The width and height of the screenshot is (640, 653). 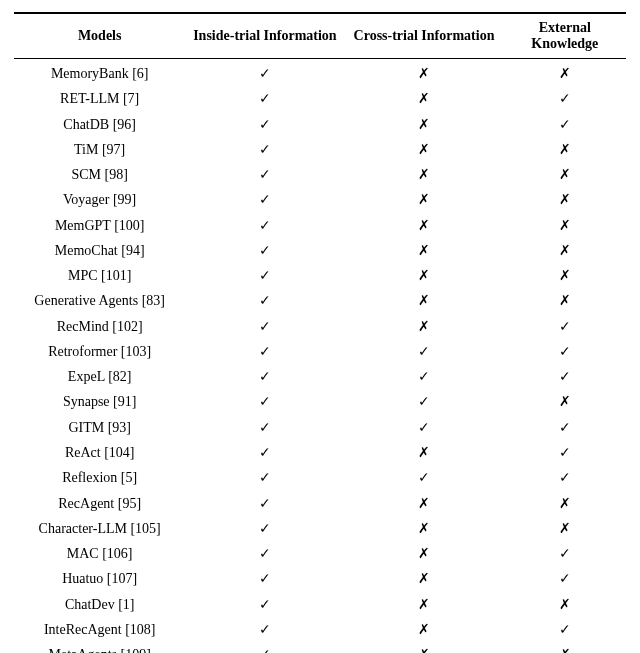 I want to click on table-row: InteRecAgent [108]✓✗✓, so click(x=320, y=630).